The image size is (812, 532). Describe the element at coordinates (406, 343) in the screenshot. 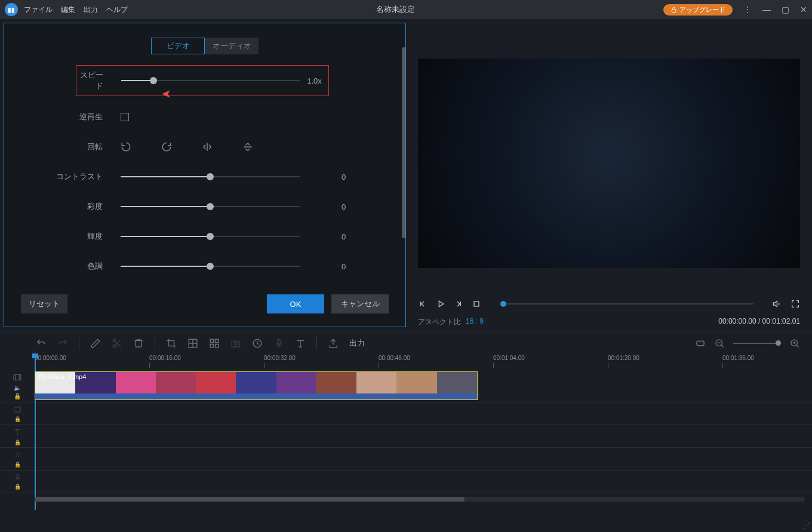

I see `timeline-toolbar: 出力` at that location.